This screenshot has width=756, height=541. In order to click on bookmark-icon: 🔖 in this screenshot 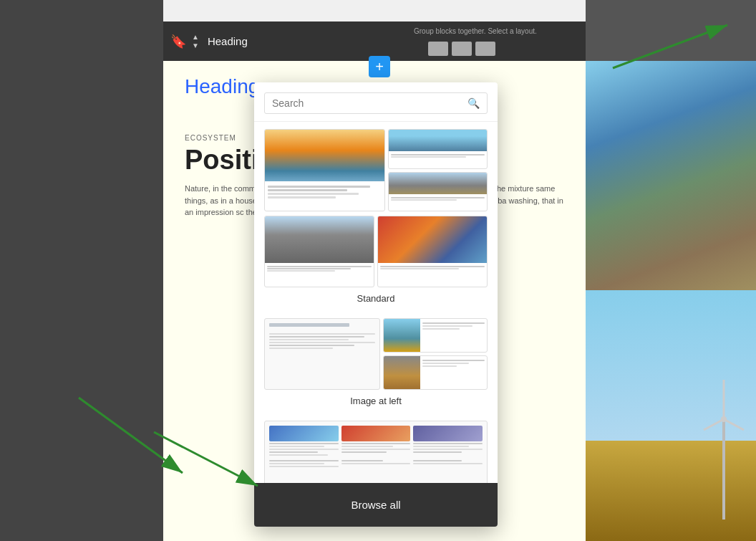, I will do `click(178, 42)`.